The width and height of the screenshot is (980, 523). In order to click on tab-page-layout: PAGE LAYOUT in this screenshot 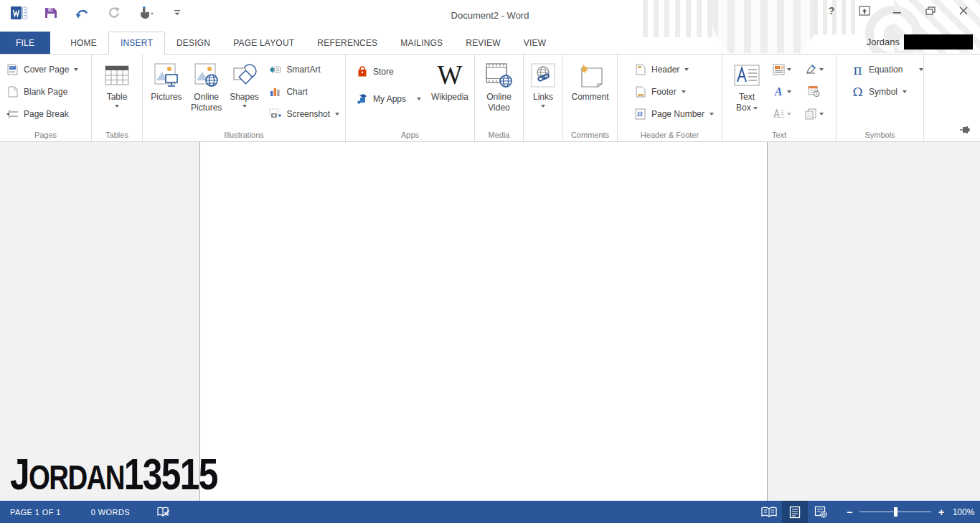, I will do `click(264, 43)`.